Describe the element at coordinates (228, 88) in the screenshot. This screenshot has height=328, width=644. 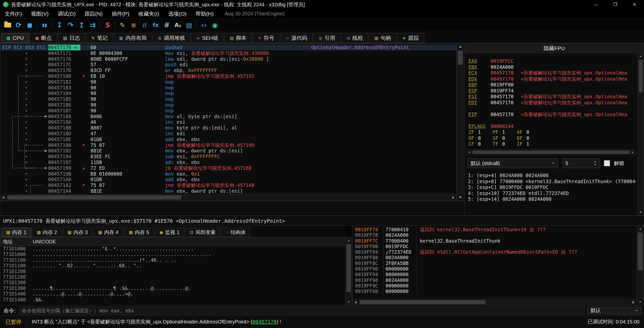
I see `disasm-row: 0045718390nop` at that location.